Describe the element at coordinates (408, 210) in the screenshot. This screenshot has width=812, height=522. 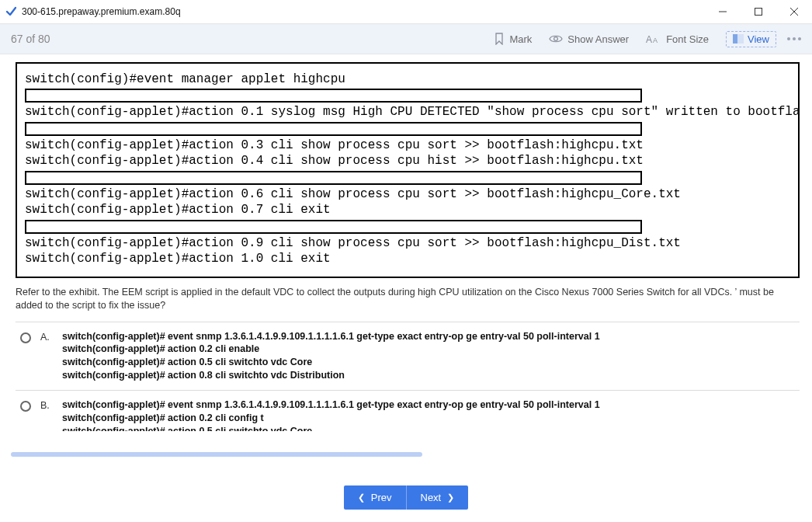
I see `exhibit-line: switch(config-applet)#action 0.7 cli exi…` at that location.